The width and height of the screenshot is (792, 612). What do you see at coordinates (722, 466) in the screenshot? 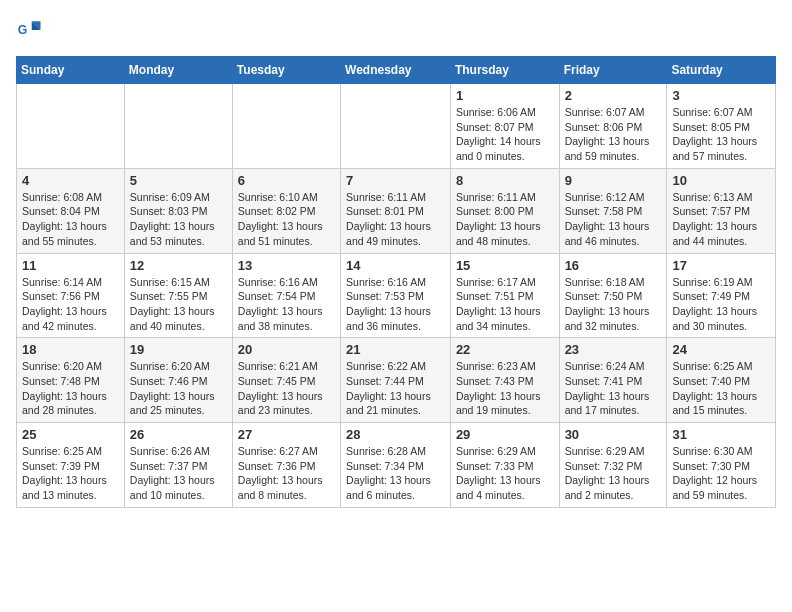
I see `day-cell: 31Sunrise: 6:30 AM Sunset: 7:30 PM Dayli…` at bounding box center [722, 466].